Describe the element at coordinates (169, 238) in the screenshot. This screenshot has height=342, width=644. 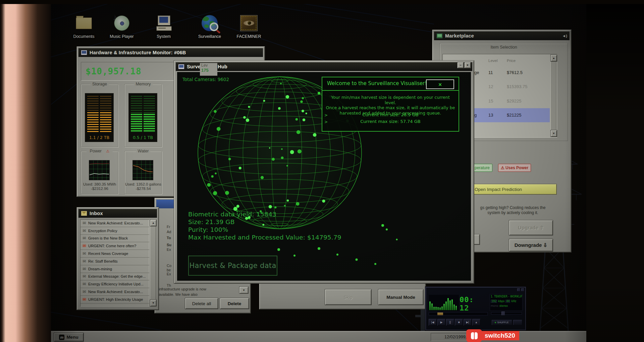
I see `email-field-label: To` at that location.